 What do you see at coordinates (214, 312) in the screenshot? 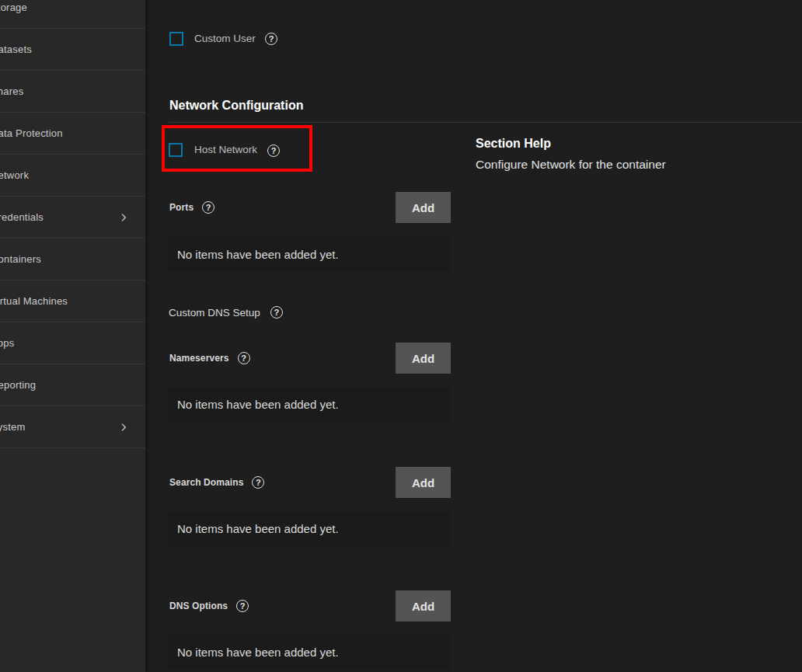
I see `custom-dns-setup-label: Custom DNS Setup` at bounding box center [214, 312].